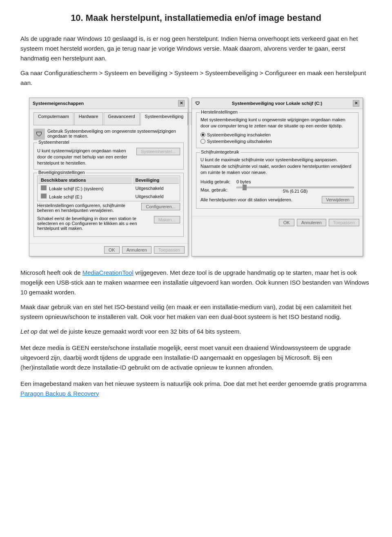 The width and height of the screenshot is (392, 537). I want to click on shield-icon: 🛡, so click(39, 134).